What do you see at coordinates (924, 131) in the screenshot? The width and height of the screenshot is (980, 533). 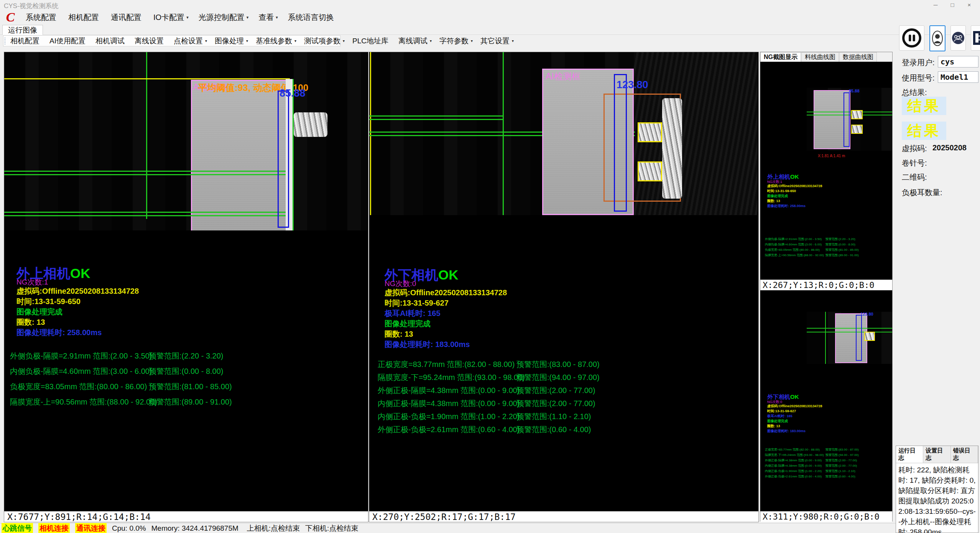 I see `result-box-lower: 结果` at bounding box center [924, 131].